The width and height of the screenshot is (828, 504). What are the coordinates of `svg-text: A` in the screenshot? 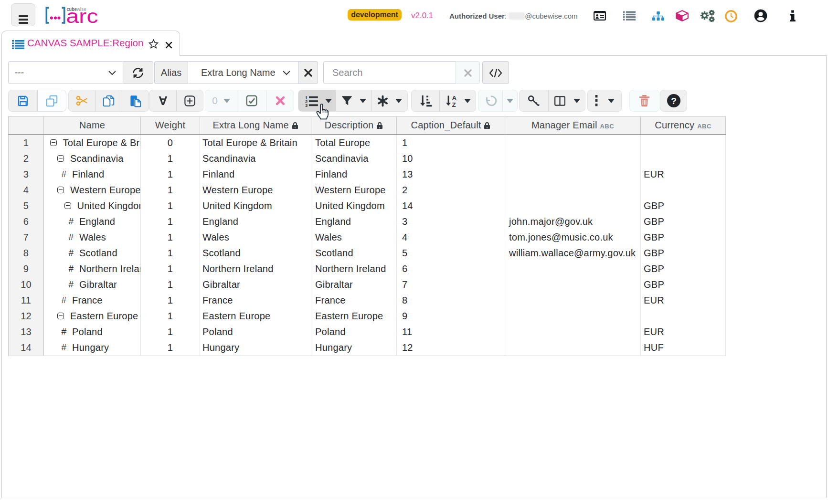 It's located at (454, 98).